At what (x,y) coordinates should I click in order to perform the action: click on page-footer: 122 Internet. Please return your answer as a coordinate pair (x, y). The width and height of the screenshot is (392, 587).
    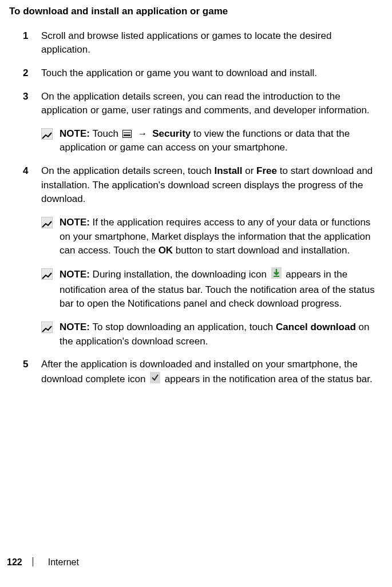
    Looking at the image, I should click on (43, 562).